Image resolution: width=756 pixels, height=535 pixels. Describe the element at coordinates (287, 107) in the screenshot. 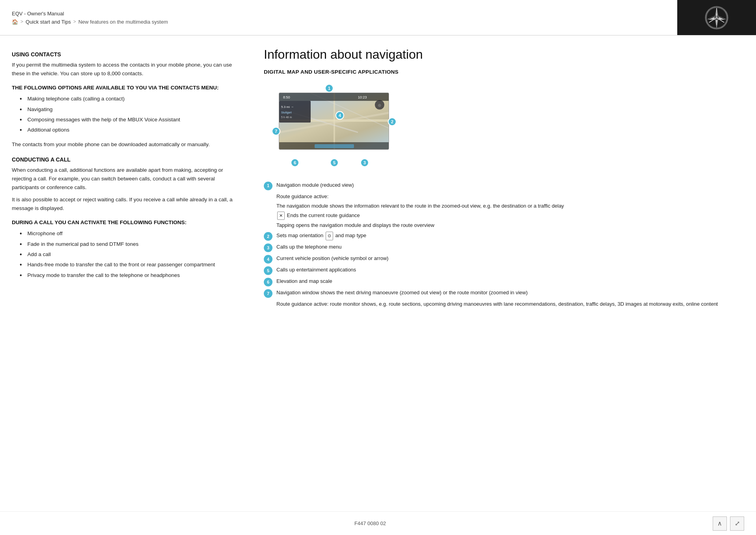

I see `svg-text: 5.3 mi →` at that location.